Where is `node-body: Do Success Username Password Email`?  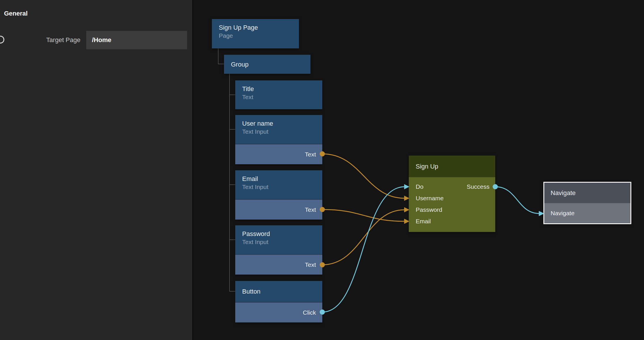
node-body: Do Success Username Password Email is located at coordinates (452, 205).